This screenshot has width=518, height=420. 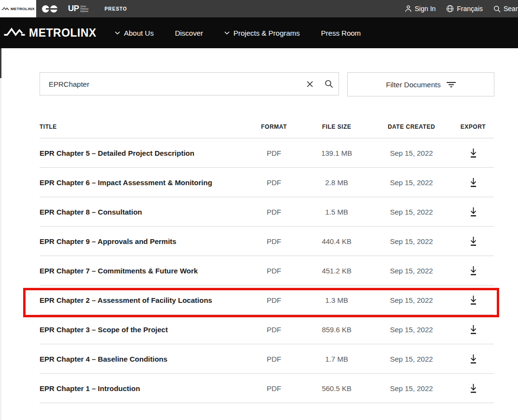 What do you see at coordinates (81, 9) in the screenshot?
I see `up-express-logo: UP Union Pearson Express` at bounding box center [81, 9].